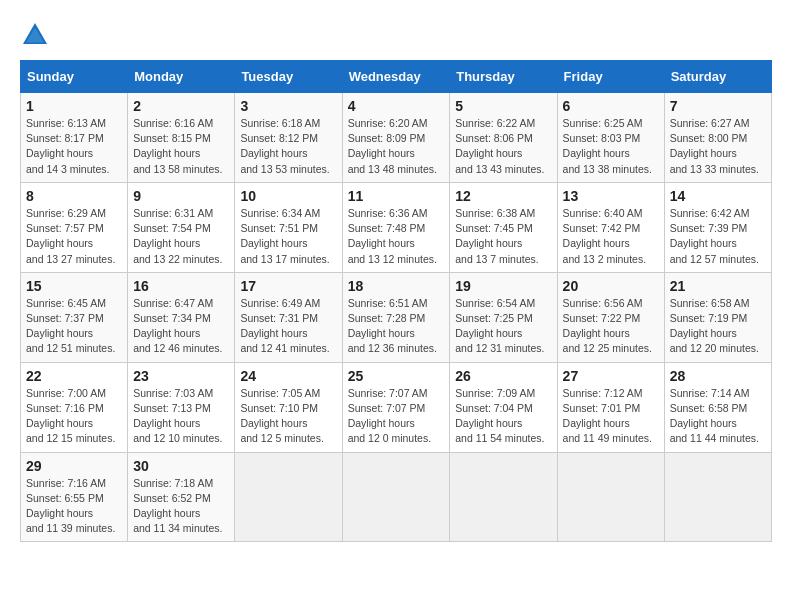 This screenshot has height=612, width=792. What do you see at coordinates (396, 227) in the screenshot?
I see `calendar-week-2: 8 Sunrise: 6:29 AM Sunset: 7:57 PM Dayli…` at bounding box center [396, 227].